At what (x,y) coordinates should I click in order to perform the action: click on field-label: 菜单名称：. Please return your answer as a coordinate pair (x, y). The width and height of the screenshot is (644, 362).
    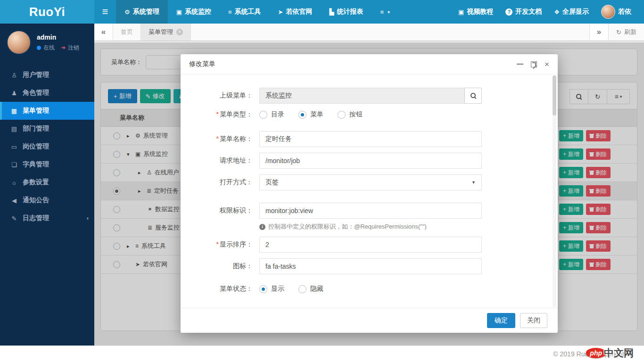
    Looking at the image, I should click on (236, 139).